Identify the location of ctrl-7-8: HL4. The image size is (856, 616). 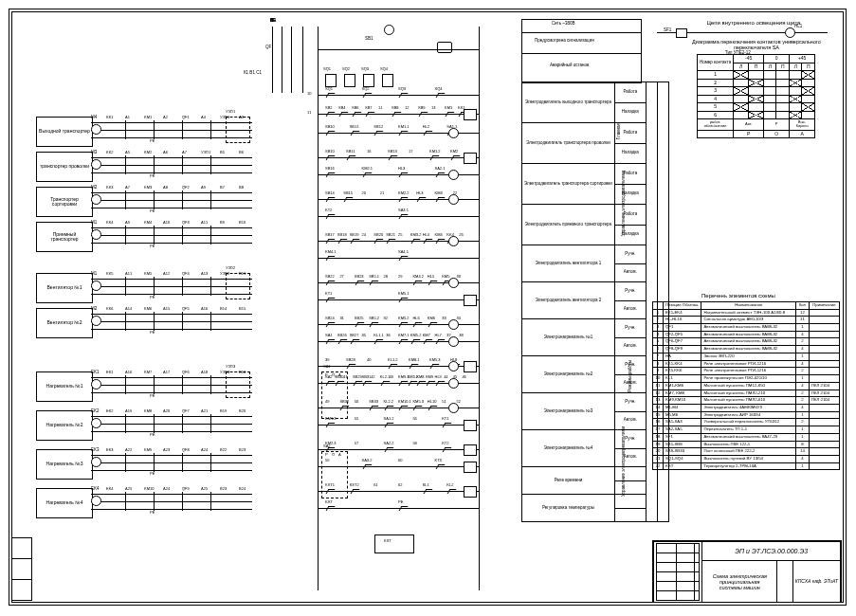
(427, 235).